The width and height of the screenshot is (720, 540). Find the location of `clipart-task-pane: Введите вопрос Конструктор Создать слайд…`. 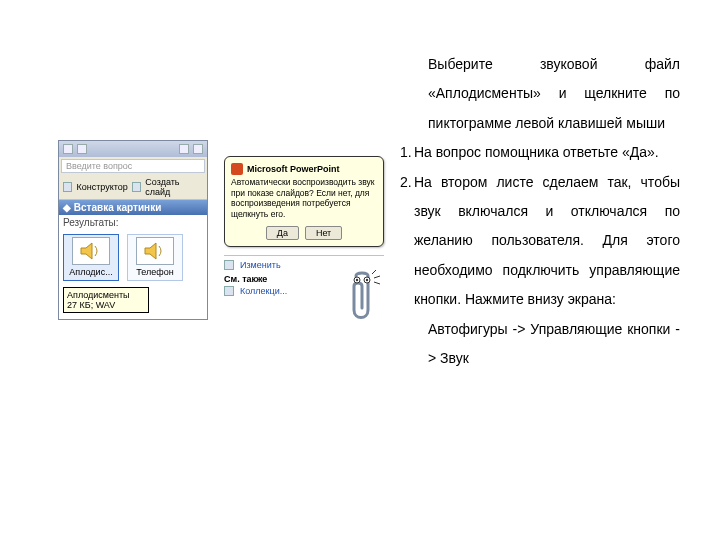

clipart-task-pane: Введите вопрос Конструктор Создать слайд… is located at coordinates (133, 230).